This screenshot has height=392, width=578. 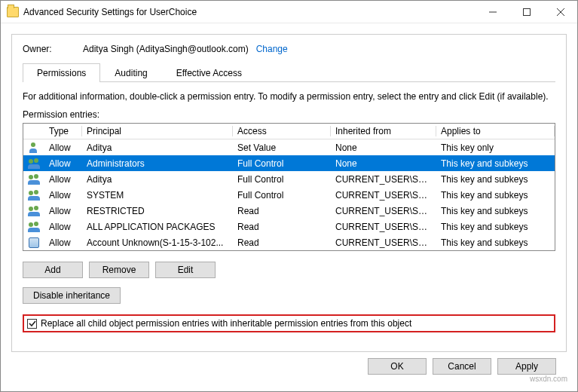 I want to click on tab-permissions: Permissions, so click(x=62, y=72).